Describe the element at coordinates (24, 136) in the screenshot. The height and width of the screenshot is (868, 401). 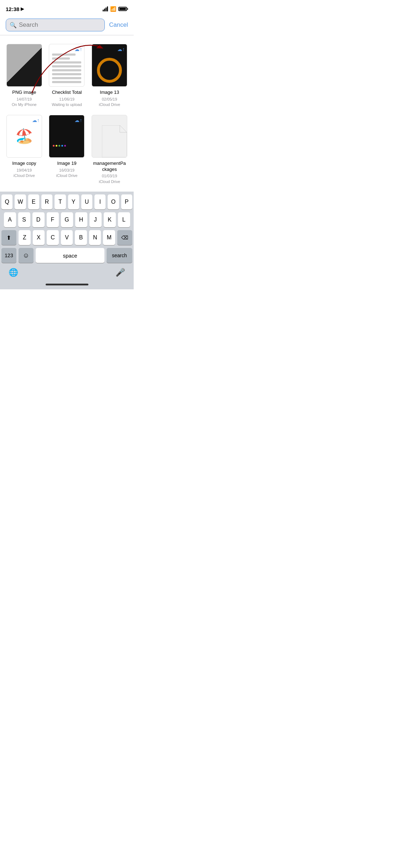
I see `imagecopy-icon: 🏖️` at that location.